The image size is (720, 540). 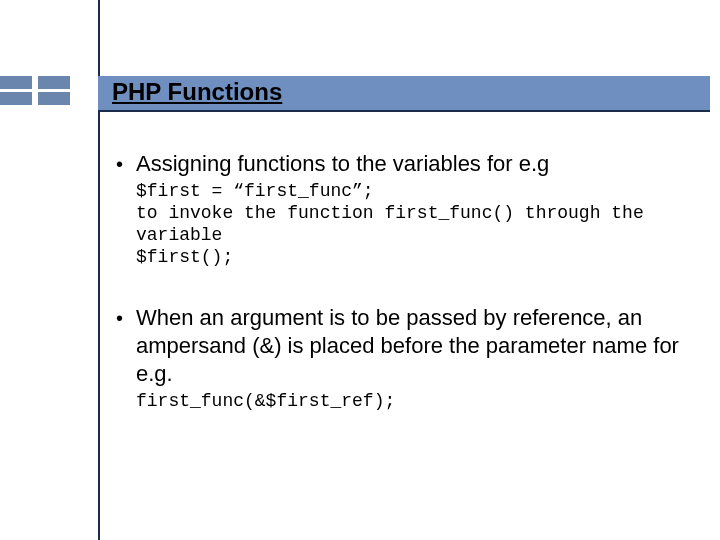 What do you see at coordinates (404, 111) in the screenshot?
I see `title-underline` at bounding box center [404, 111].